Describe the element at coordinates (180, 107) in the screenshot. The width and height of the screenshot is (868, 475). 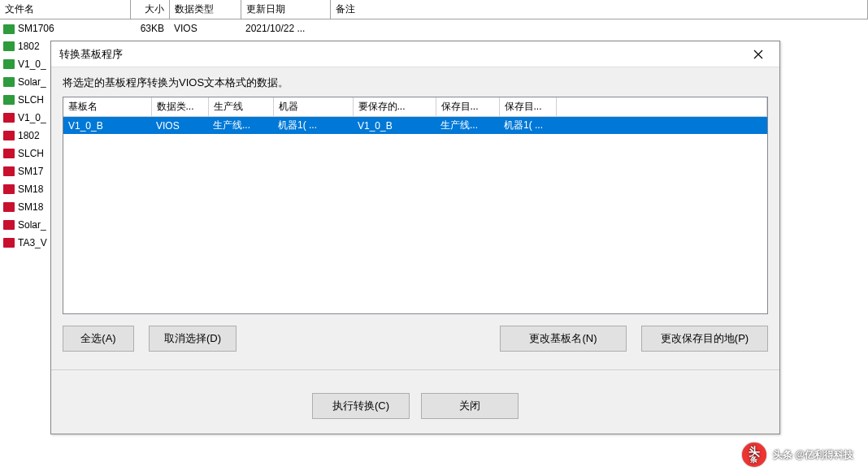
I see `dlg-col-datatype: 数据类...` at that location.